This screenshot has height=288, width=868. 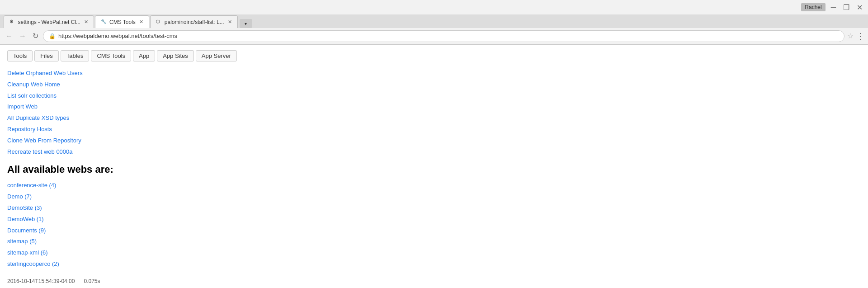 What do you see at coordinates (175, 56) in the screenshot?
I see `toolbar-button-app-sites: App Sites` at bounding box center [175, 56].